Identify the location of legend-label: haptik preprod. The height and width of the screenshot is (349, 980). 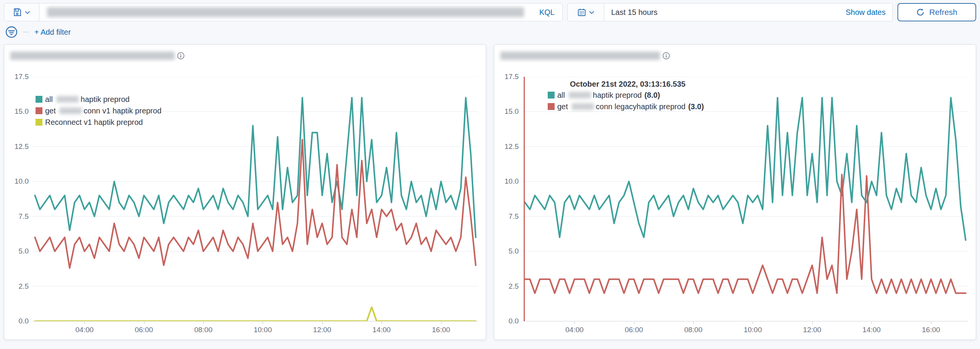
(105, 99).